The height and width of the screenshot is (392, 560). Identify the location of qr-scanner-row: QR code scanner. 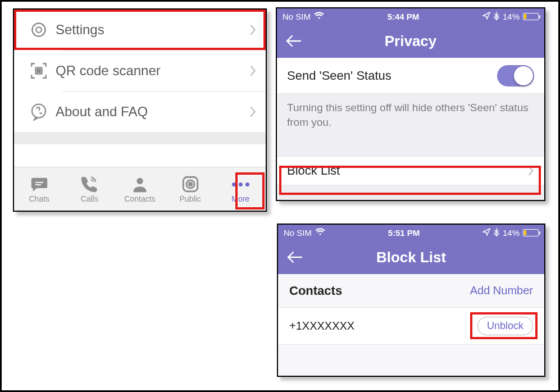
(140, 71).